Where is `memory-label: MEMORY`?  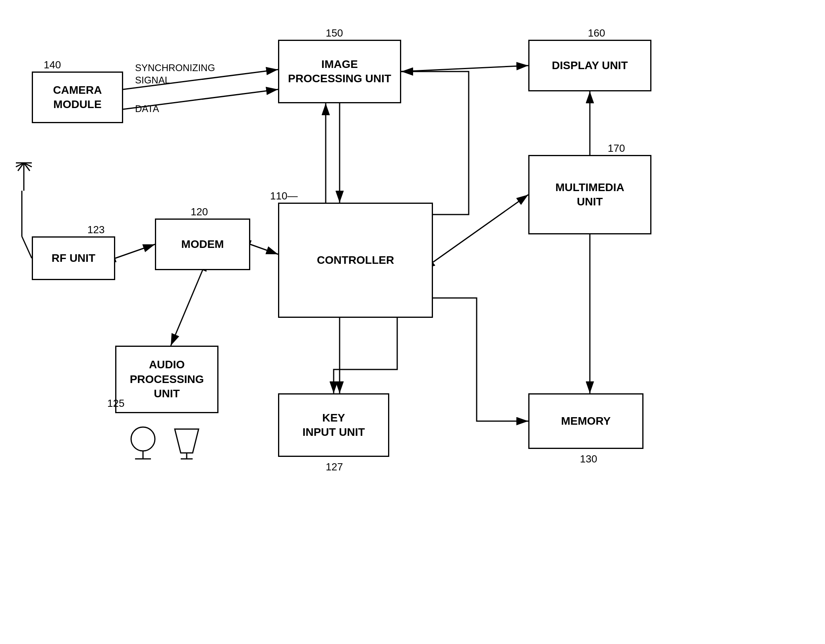 memory-label: MEMORY is located at coordinates (586, 421).